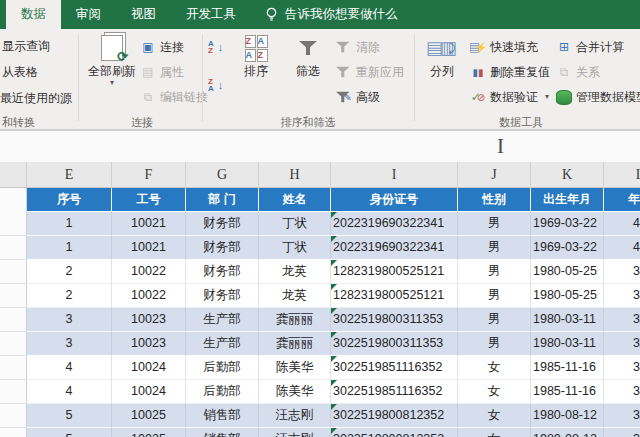 The width and height of the screenshot is (640, 437). What do you see at coordinates (568, 200) in the screenshot?
I see `table-header-cell: 出生年月` at bounding box center [568, 200].